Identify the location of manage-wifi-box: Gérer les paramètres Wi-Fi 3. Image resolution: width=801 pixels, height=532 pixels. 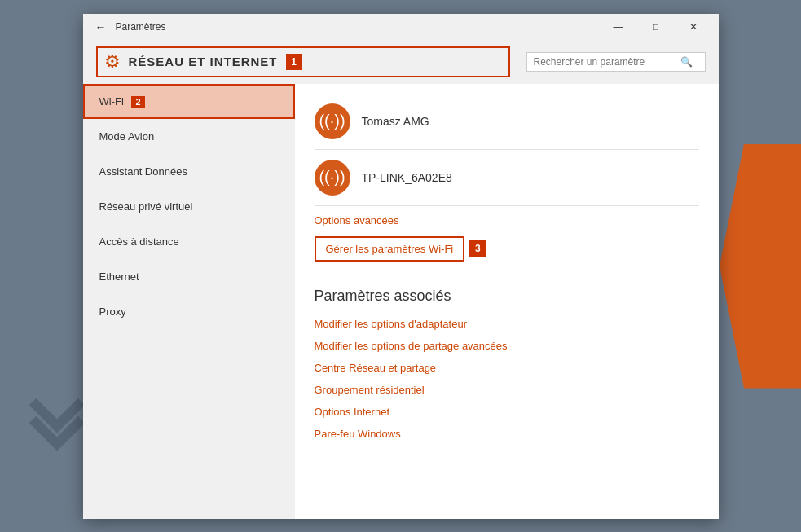
(389, 249).